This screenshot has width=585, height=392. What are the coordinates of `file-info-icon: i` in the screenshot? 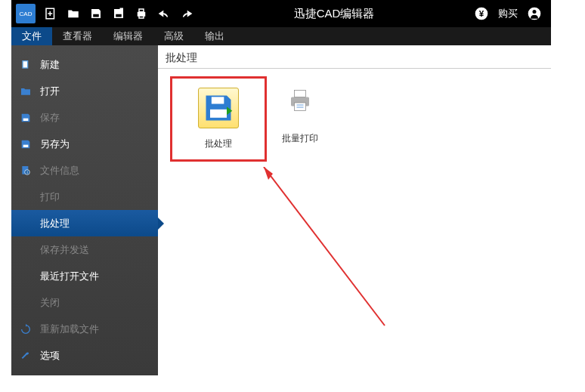 It's located at (26, 171).